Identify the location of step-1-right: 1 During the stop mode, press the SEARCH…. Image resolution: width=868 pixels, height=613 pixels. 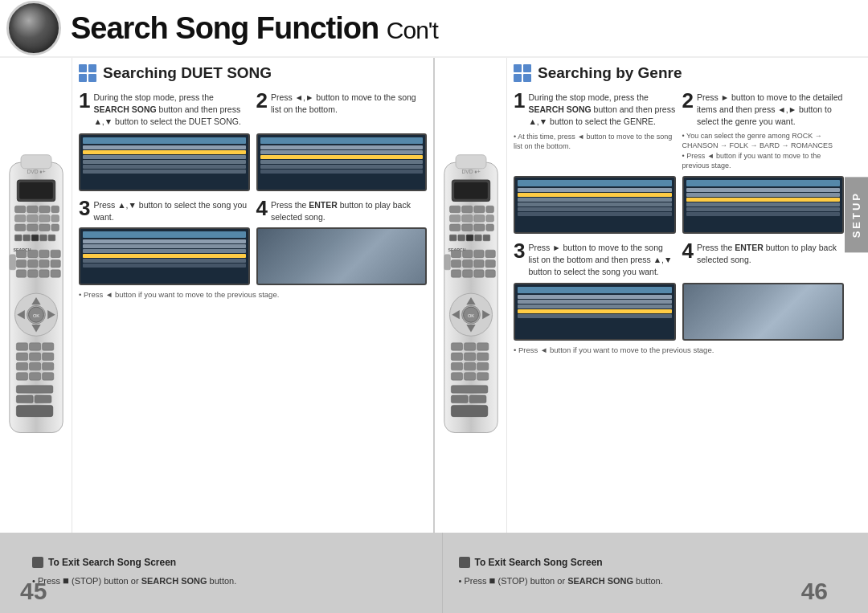
(595, 130).